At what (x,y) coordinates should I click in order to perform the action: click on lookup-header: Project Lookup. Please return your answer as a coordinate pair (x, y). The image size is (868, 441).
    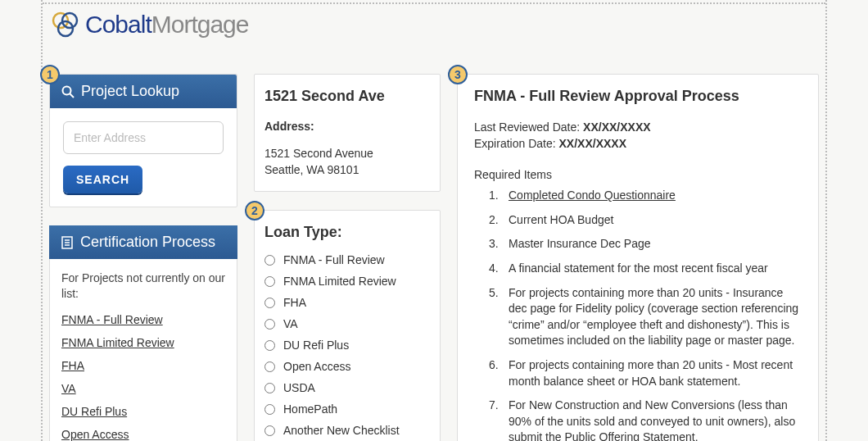
    Looking at the image, I should click on (143, 92).